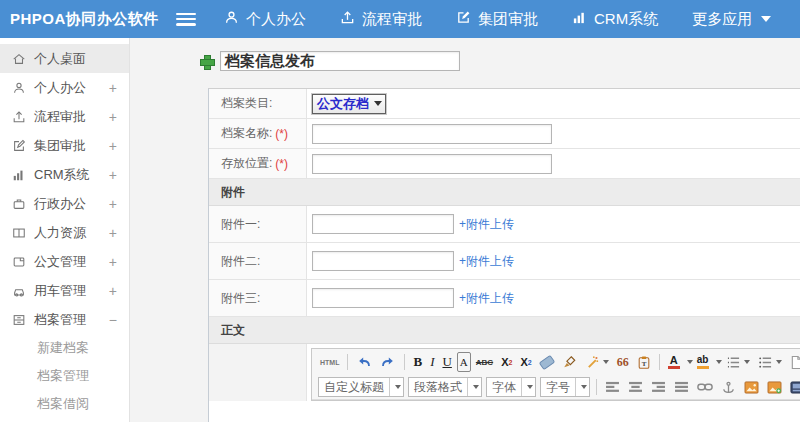 This screenshot has height=422, width=800. What do you see at coordinates (18, 88) in the screenshot?
I see `person-icon` at bounding box center [18, 88].